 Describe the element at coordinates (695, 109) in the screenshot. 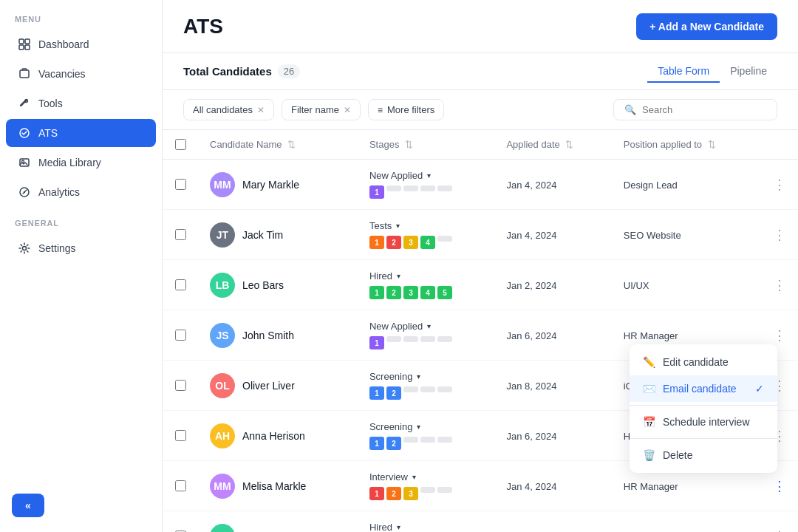

I see `search-box: 🔍` at that location.